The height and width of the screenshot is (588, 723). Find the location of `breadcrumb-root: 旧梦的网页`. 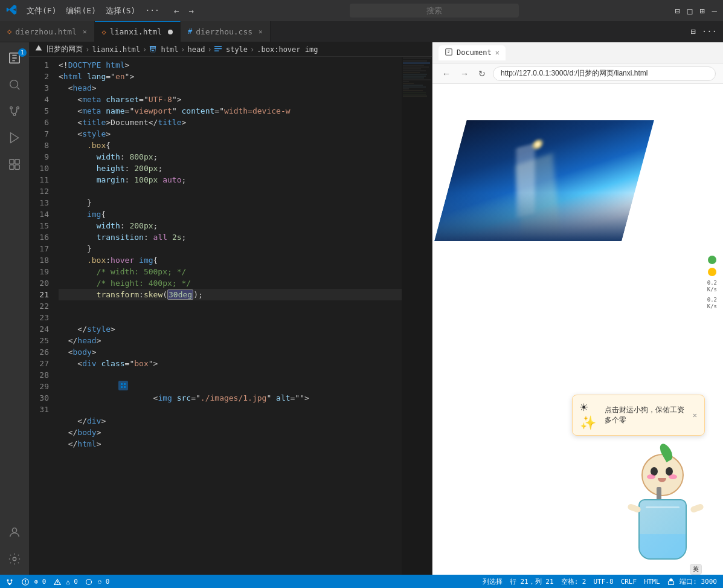

breadcrumb-root: 旧梦的网页 is located at coordinates (59, 50).